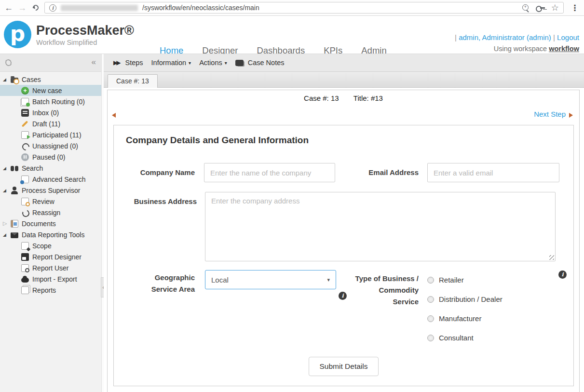 The height and width of the screenshot is (392, 584). Describe the element at coordinates (133, 81) in the screenshot. I see `tab-case-13: Case #: 13` at that location.